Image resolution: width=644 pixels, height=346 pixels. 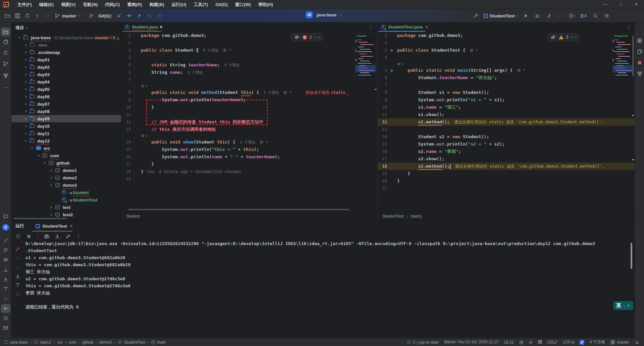 What do you see at coordinates (537, 16) in the screenshot?
I see `debug-button` at bounding box center [537, 16].